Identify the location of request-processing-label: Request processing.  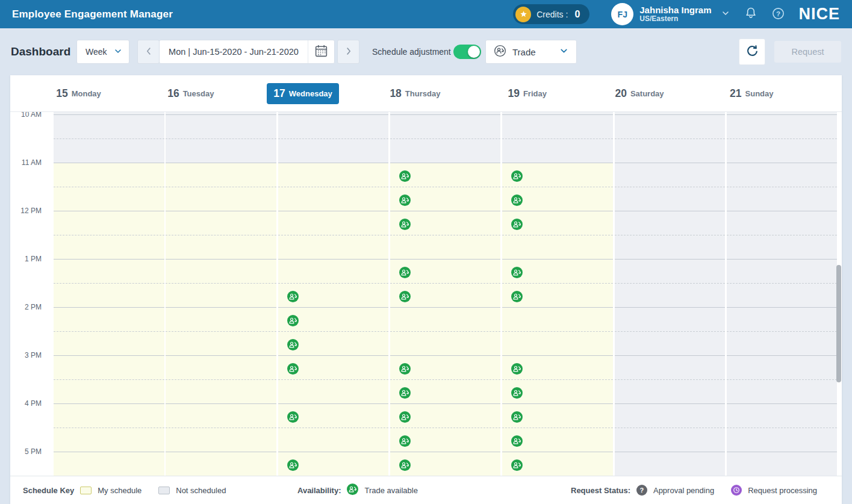
(783, 490).